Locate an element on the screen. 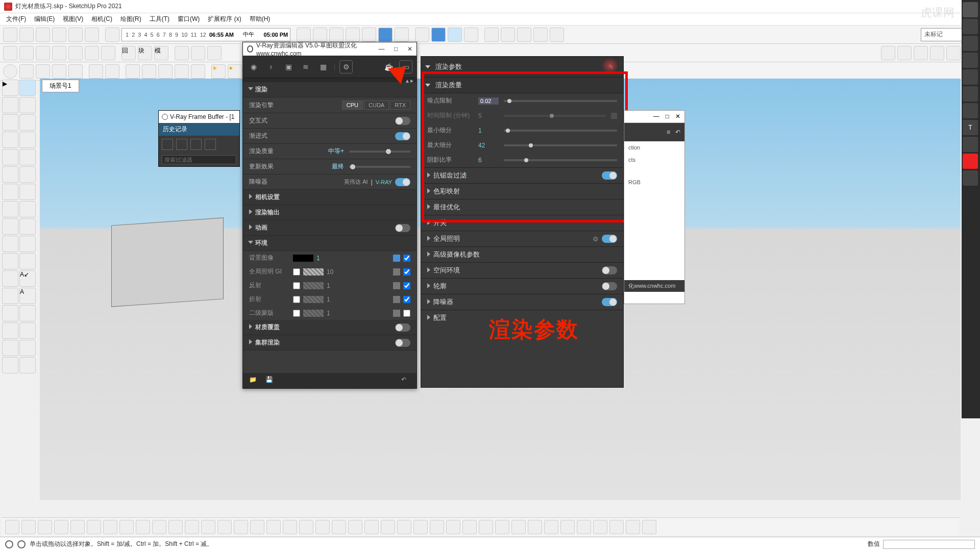 The width and height of the screenshot is (980, 551). folder-icon: 📁 is located at coordinates (254, 381).